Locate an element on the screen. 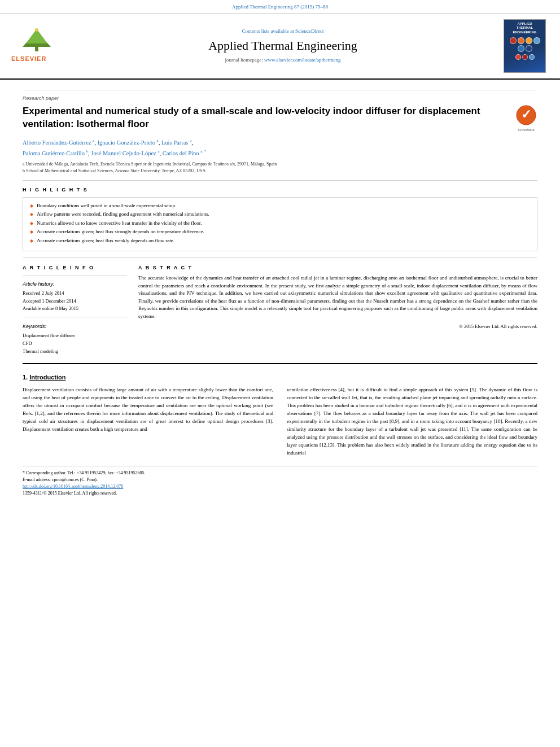 Image resolution: width=560 pixels, height=747 pixels. highlight-4: ◆ Accurate correlations given; heat flux… is located at coordinates (280, 231).